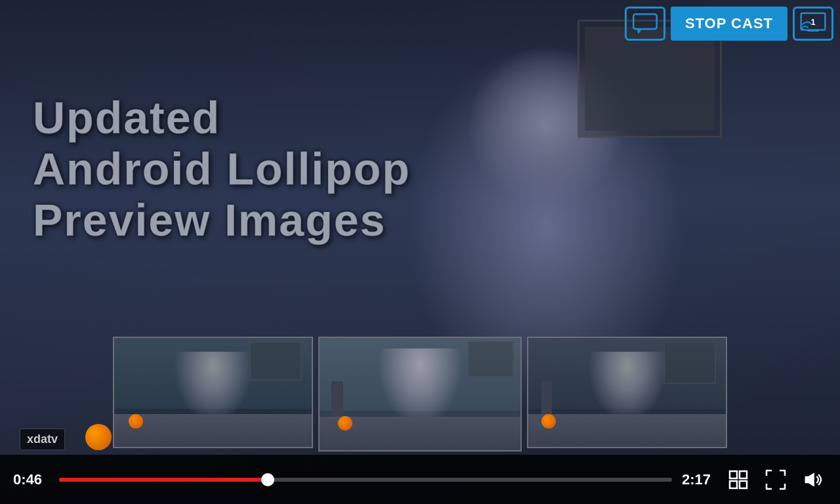 Image resolution: width=840 pixels, height=504 pixels. I want to click on video-controls-bar: 0:46 2:17, so click(420, 479).